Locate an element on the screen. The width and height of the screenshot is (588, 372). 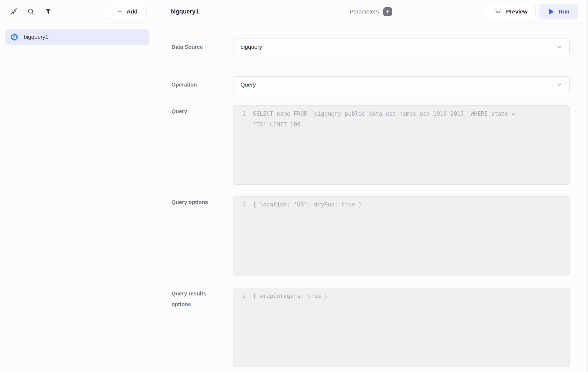
search-button is located at coordinates (31, 12).